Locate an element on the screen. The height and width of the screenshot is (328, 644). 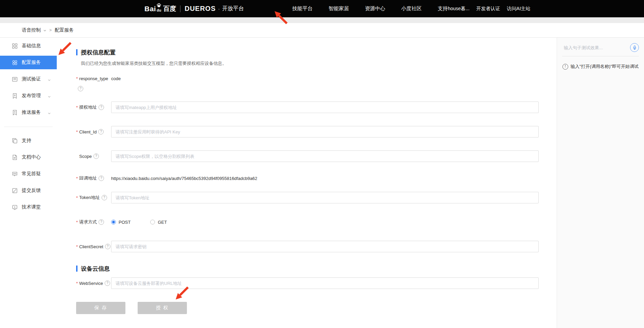
logo-divider is located at coordinates (180, 9).